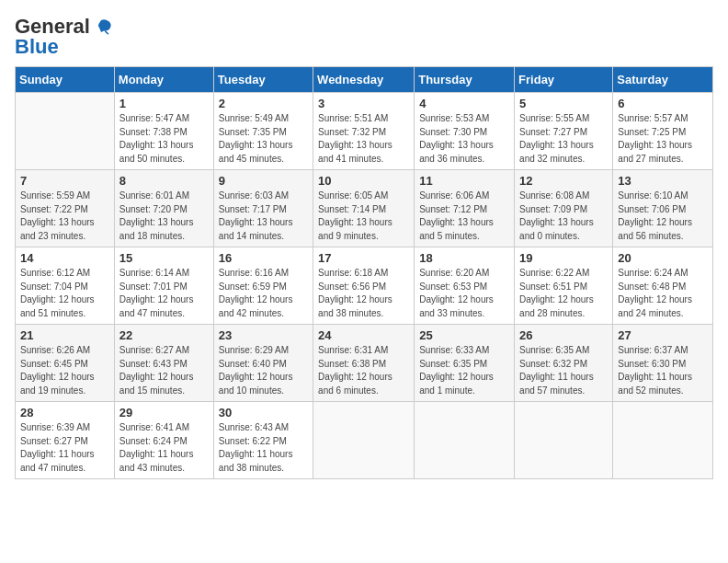  What do you see at coordinates (263, 371) in the screenshot?
I see `day-info: Sunrise: 6:29 AM Sunset: 6:40 PM Dayligh…` at bounding box center [263, 371].